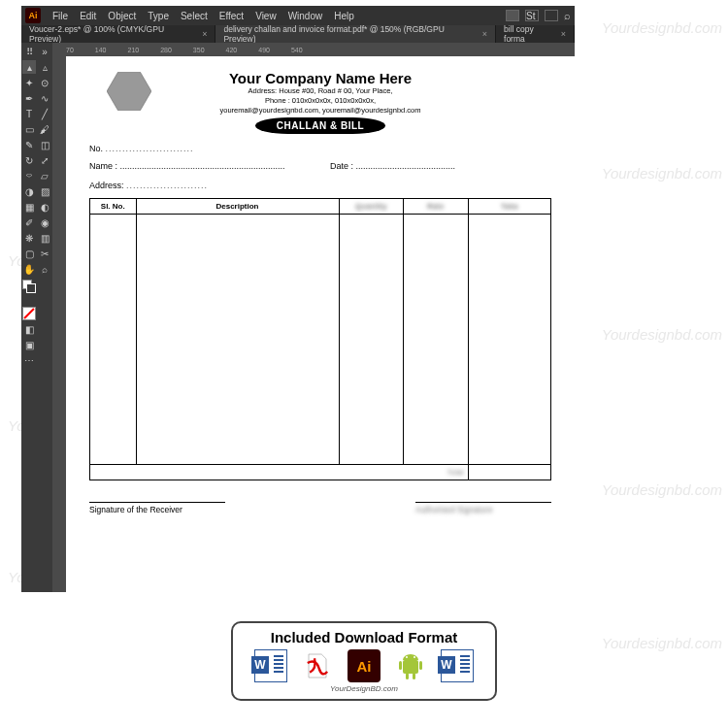 The image size is (728, 728). Describe the element at coordinates (437, 473) in the screenshot. I see `total-label: Total` at that location.